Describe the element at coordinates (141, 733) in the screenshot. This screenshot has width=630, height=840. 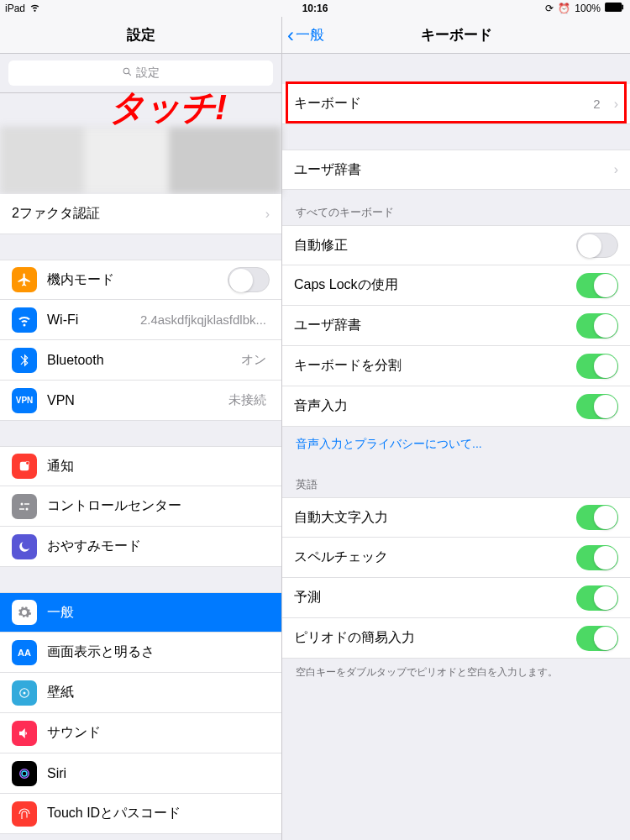
I see `sound-row: サウンド` at that location.